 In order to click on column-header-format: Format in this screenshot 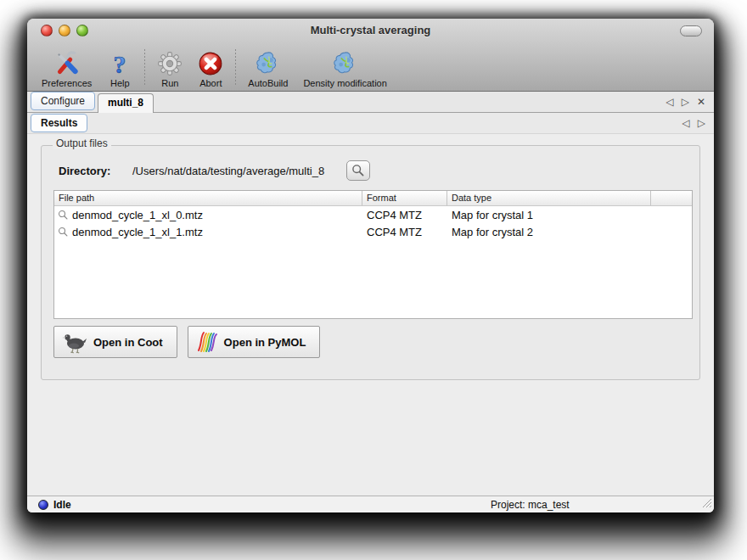, I will do `click(405, 199)`.